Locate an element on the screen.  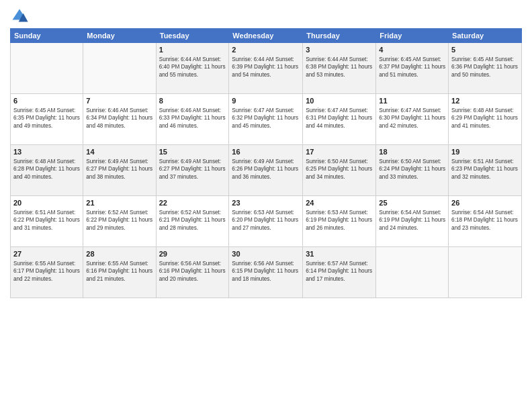
cell-info: Sunrise: 6:52 AM Sunset: 6:21 PM Dayligh… is located at coordinates (193, 220).